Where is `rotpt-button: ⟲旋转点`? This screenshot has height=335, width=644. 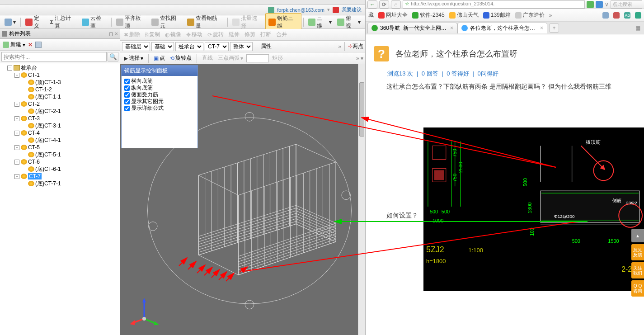
rotpt-button: ⟲旋转点 is located at coordinates (181, 58).